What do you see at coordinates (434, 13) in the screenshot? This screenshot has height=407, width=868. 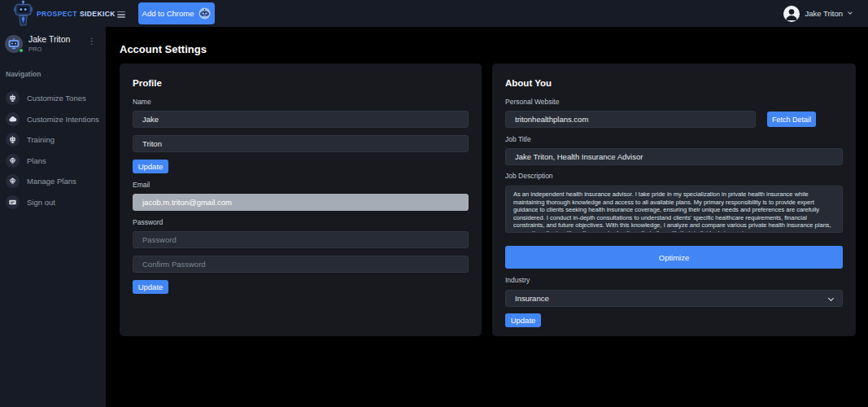 I see `topbar: PROSPECTSIDEKICK Add to Chrome Jake Trit…` at bounding box center [434, 13].